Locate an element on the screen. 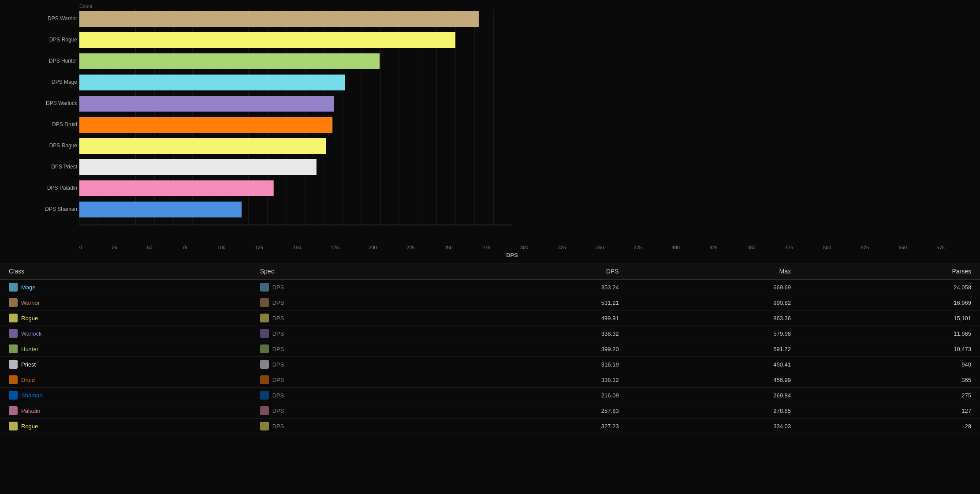 The image size is (980, 494). cell-max: 990.82 is located at coordinates (714, 303).